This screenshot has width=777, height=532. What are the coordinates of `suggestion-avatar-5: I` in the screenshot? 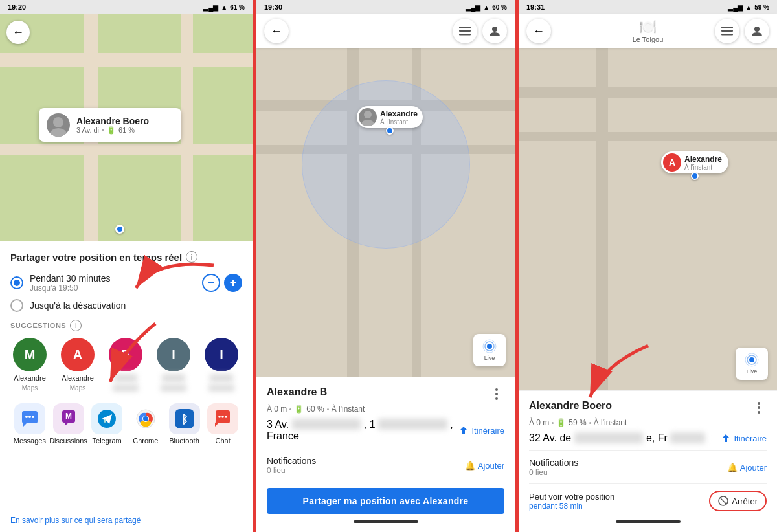 It's located at (221, 355).